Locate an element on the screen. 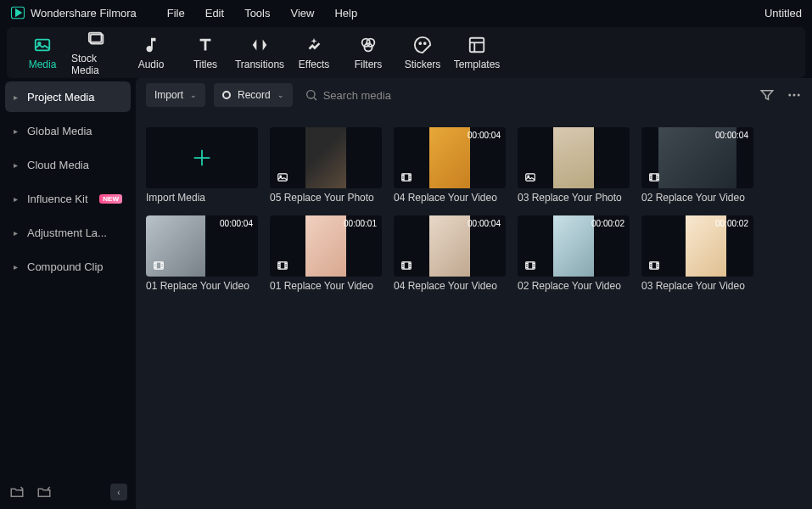  record-label: Record is located at coordinates (255, 95).